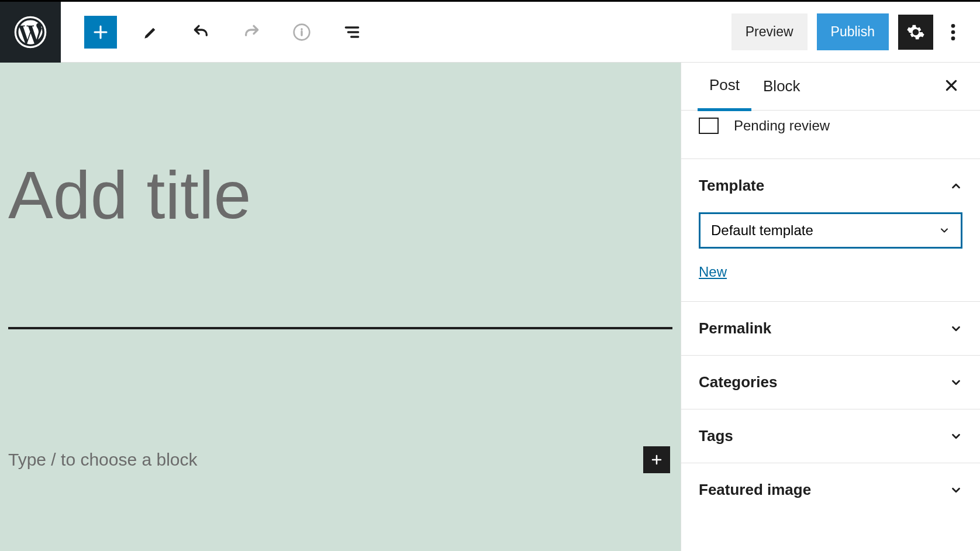  What do you see at coordinates (830, 329) in the screenshot?
I see `panel-permalink-header: Permalink` at bounding box center [830, 329].